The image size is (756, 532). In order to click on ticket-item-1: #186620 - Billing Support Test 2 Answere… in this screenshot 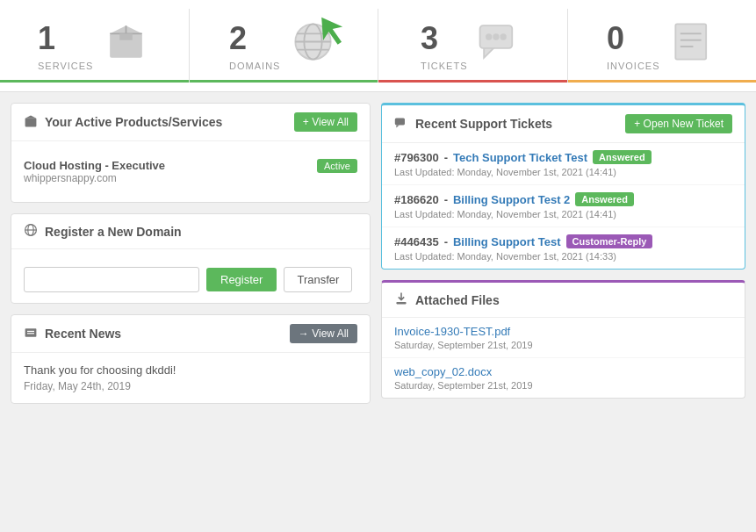, I will do `click(564, 206)`.